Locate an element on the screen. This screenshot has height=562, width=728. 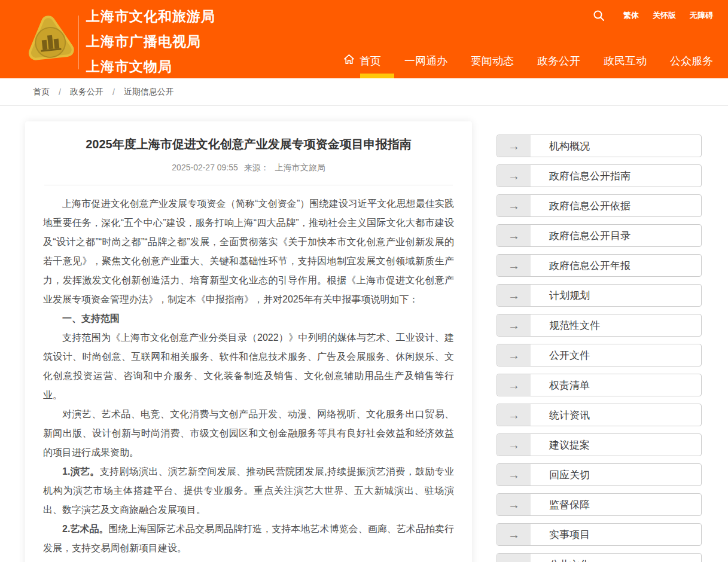
nav-item-label: 一网通办 is located at coordinates (426, 61).